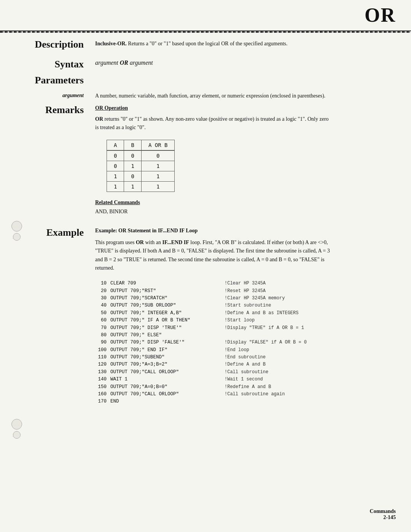  I want to click on code-stmt: OUTPUT 709;" ELSE", so click(167, 335).